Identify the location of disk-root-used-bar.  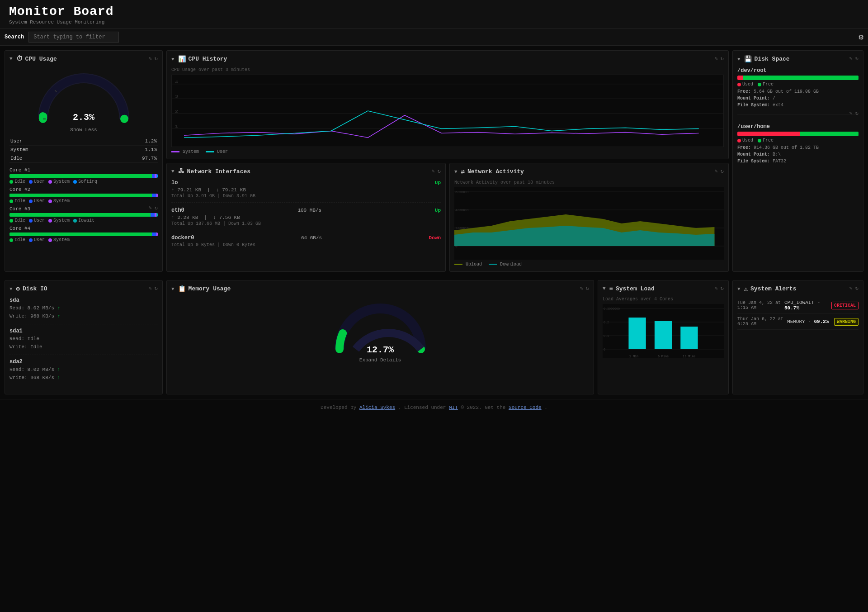
(741, 78).